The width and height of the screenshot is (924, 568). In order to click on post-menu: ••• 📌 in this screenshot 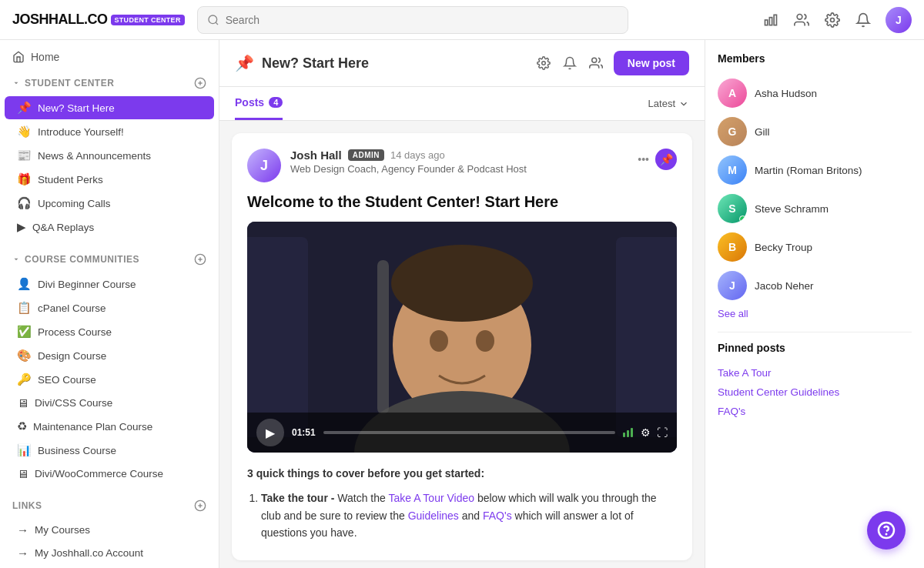, I will do `click(658, 159)`.